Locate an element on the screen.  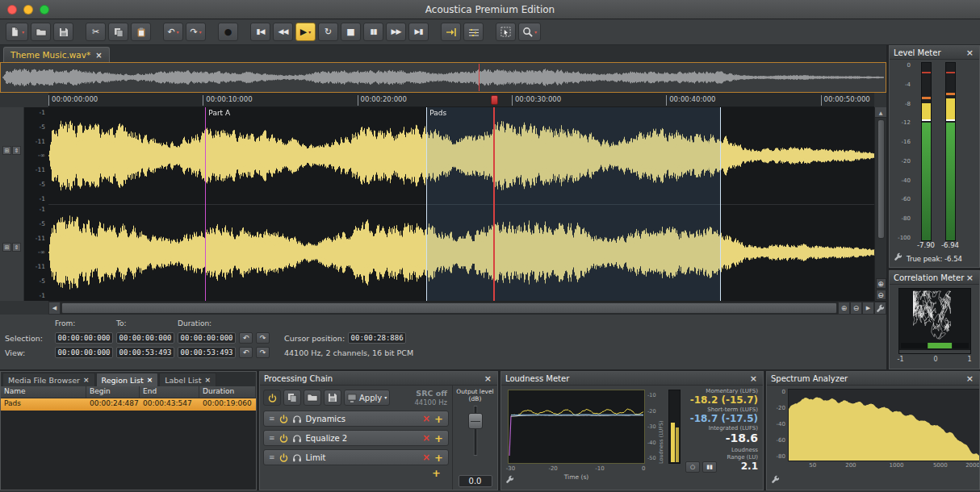
scroll-up-icon: ▲ is located at coordinates (881, 113).